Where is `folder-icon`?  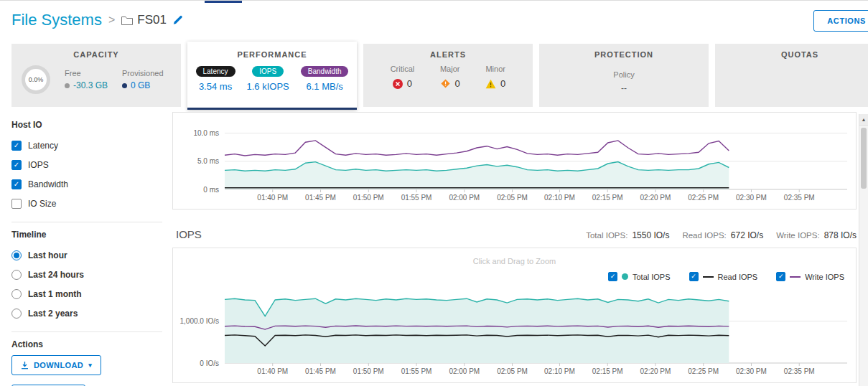
folder-icon is located at coordinates (127, 20).